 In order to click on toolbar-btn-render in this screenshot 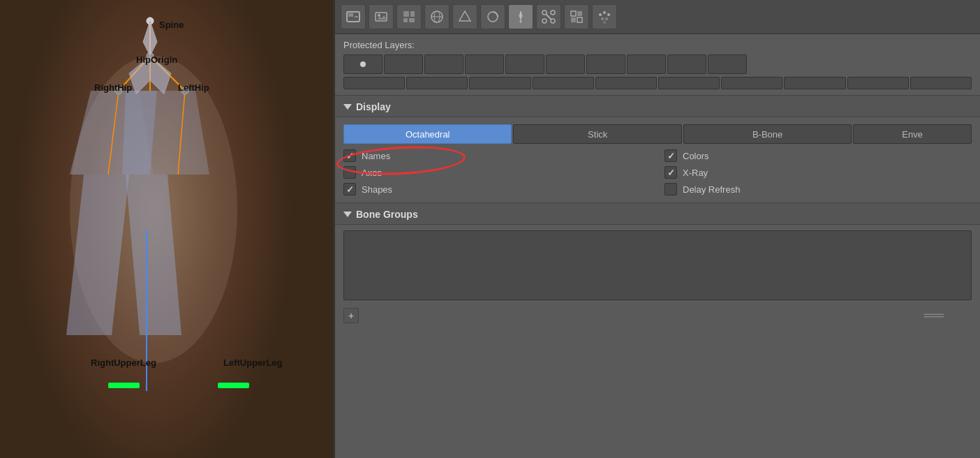, I will do `click(353, 17)`.